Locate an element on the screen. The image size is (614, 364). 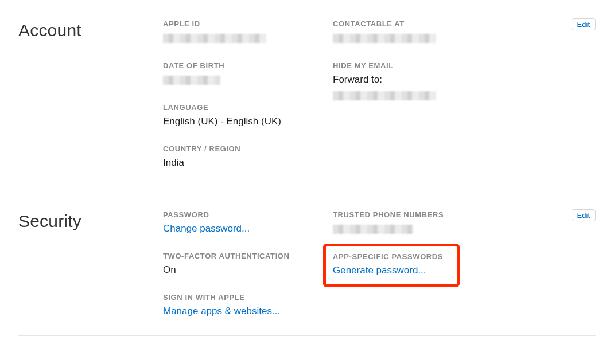
trusted-label: TRUSTED PHONE NUMBERS is located at coordinates (418, 214).